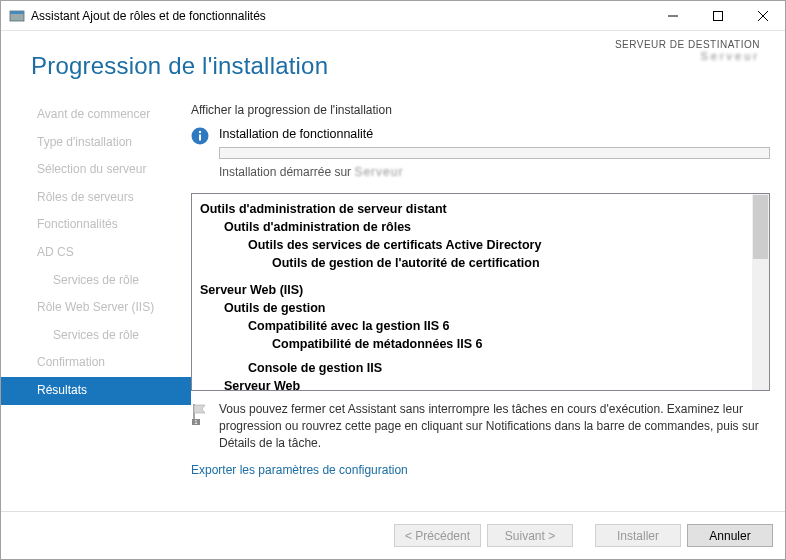 The height and width of the screenshot is (560, 786). What do you see at coordinates (718, 16) in the screenshot?
I see `maximize-button` at bounding box center [718, 16].